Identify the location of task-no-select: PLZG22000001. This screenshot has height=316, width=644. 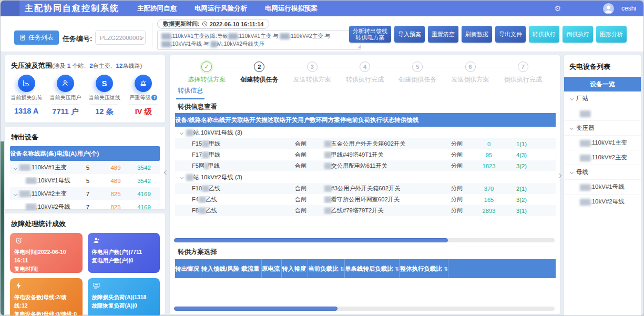
(120, 38).